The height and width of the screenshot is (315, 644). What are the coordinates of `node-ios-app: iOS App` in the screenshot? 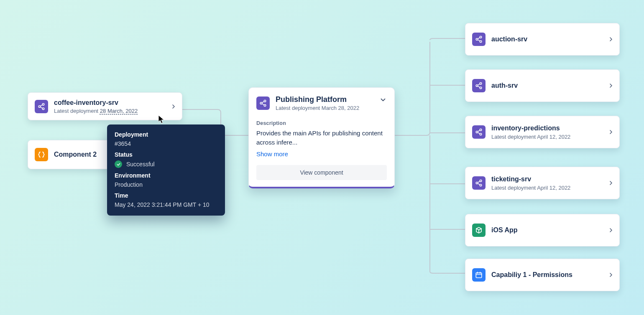 It's located at (542, 230).